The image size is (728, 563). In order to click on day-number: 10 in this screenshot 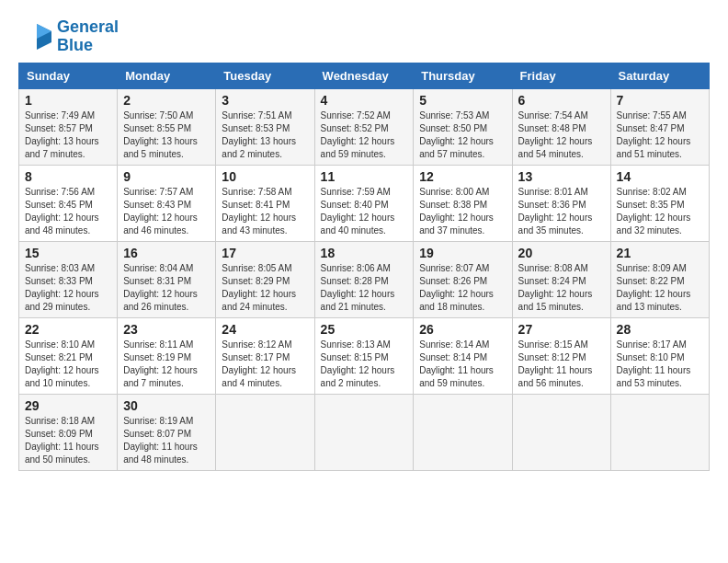, I will do `click(265, 177)`.